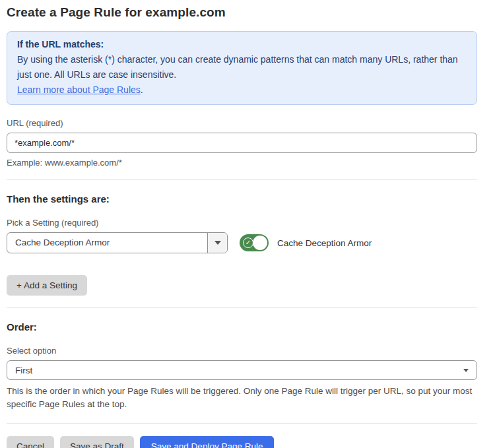  What do you see at coordinates (260, 243) in the screenshot?
I see `toggle-knob` at bounding box center [260, 243].